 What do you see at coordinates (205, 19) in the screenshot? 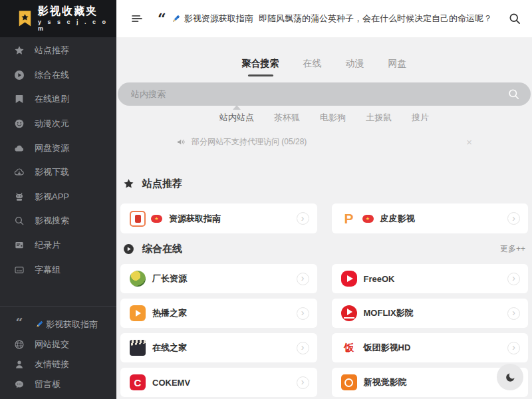
I see `guide-link: “ 影视资源获取指南` at bounding box center [205, 19].